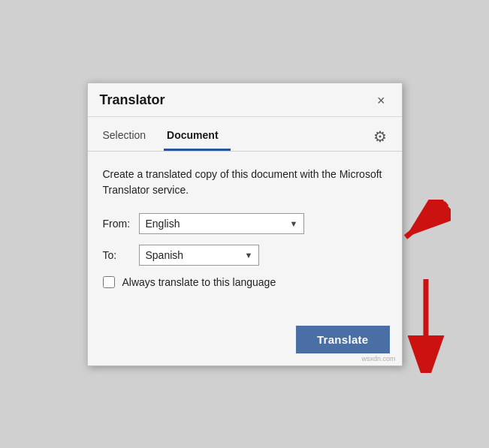 This screenshot has width=489, height=448. What do you see at coordinates (117, 255) in the screenshot?
I see `to-label: To:` at bounding box center [117, 255].